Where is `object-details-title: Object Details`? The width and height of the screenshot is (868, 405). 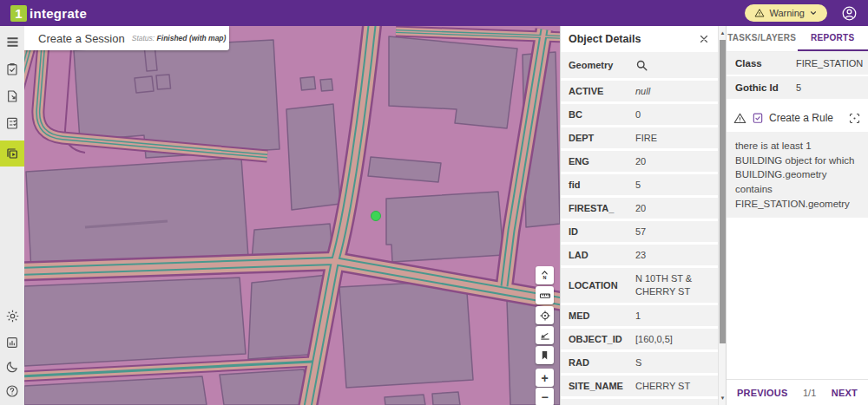 object-details-title: Object Details is located at coordinates (604, 39).